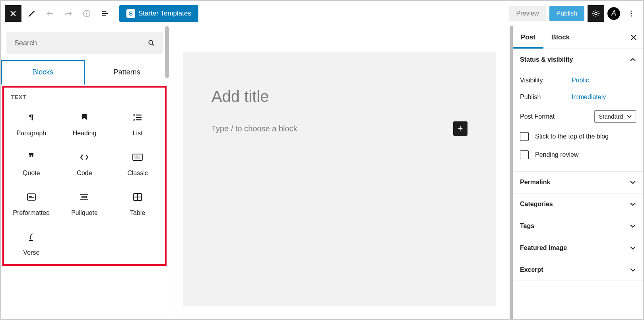 Image resolution: width=644 pixels, height=320 pixels. Describe the element at coordinates (85, 162) in the screenshot. I see `block-code: Code` at that location.